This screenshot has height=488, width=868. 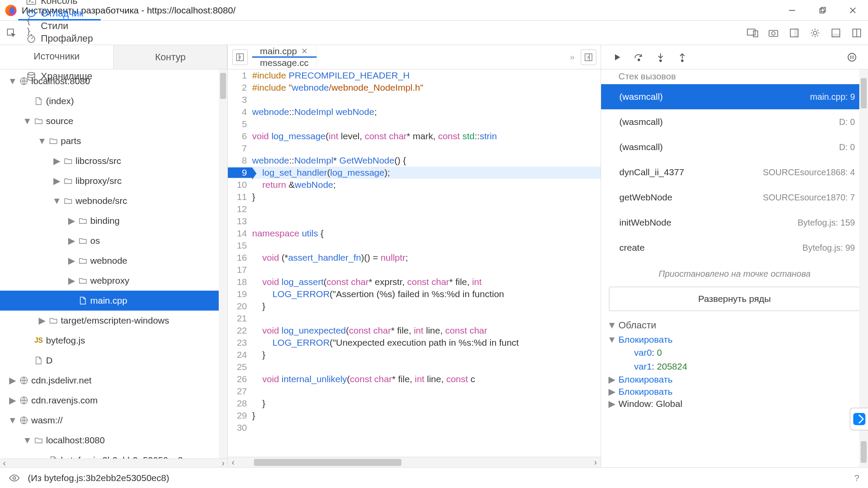 I want to click on more-tabs-icon: », so click(x=572, y=57).